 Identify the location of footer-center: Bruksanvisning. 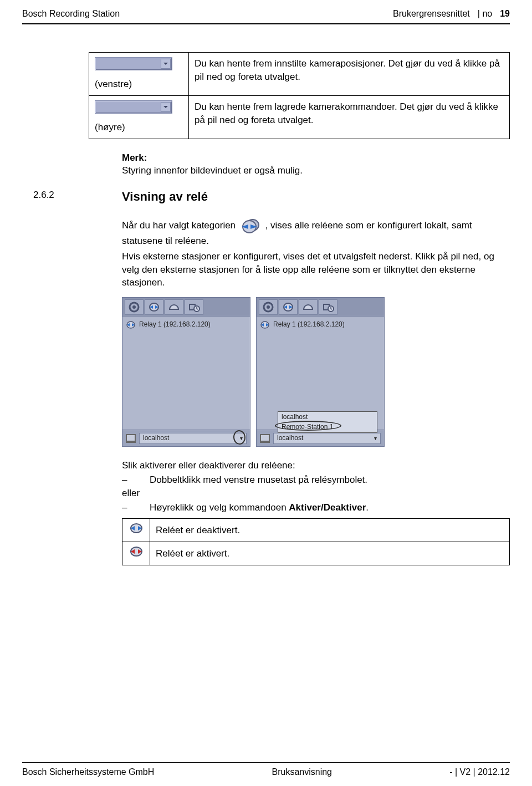
(301, 772).